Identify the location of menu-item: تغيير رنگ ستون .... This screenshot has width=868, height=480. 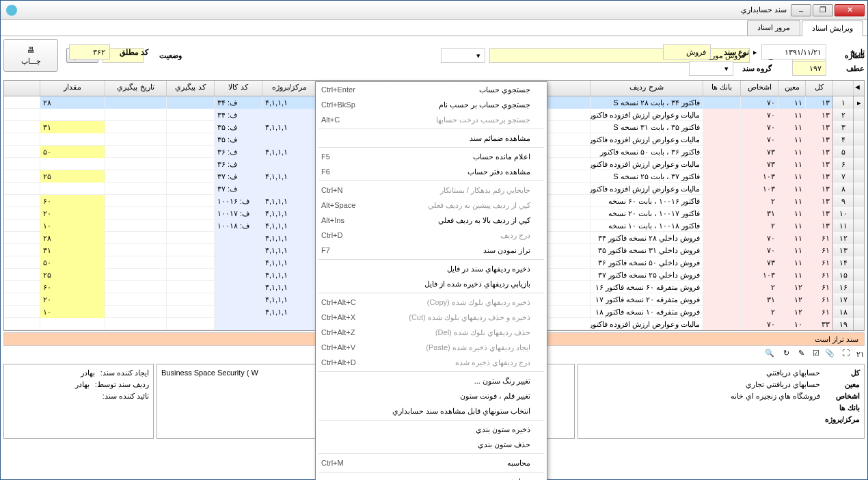
(431, 381).